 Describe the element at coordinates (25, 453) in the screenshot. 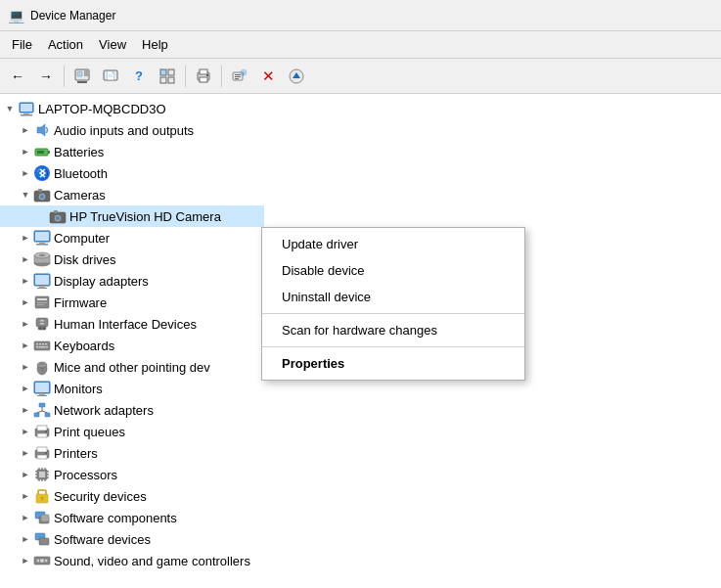

I see `expand-printers: ►` at that location.